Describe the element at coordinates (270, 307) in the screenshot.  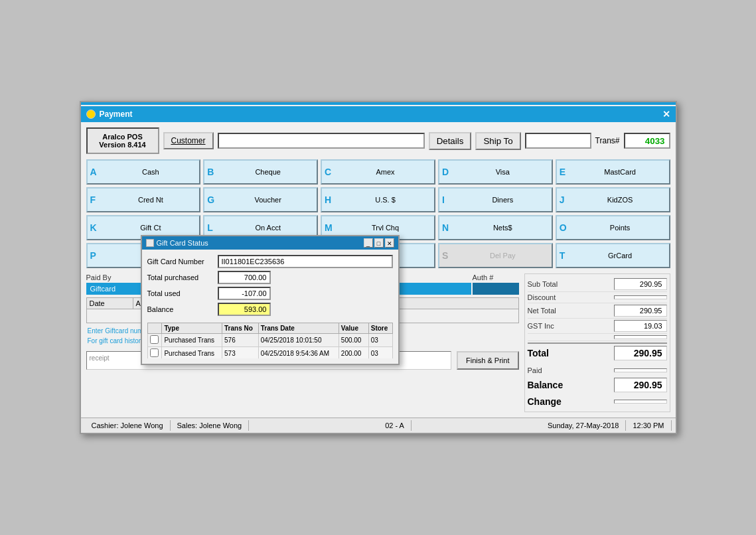
I see `modal-content: Gift Card Number Total purchased Total u…` at that location.